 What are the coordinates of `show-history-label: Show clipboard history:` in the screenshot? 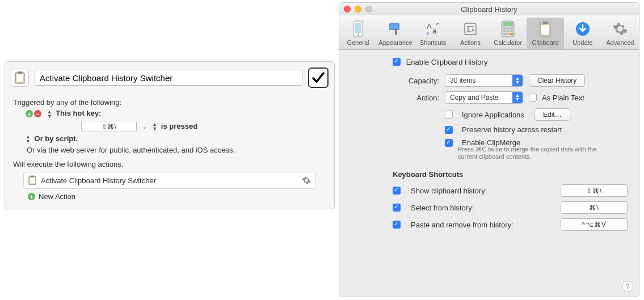 It's located at (482, 191).